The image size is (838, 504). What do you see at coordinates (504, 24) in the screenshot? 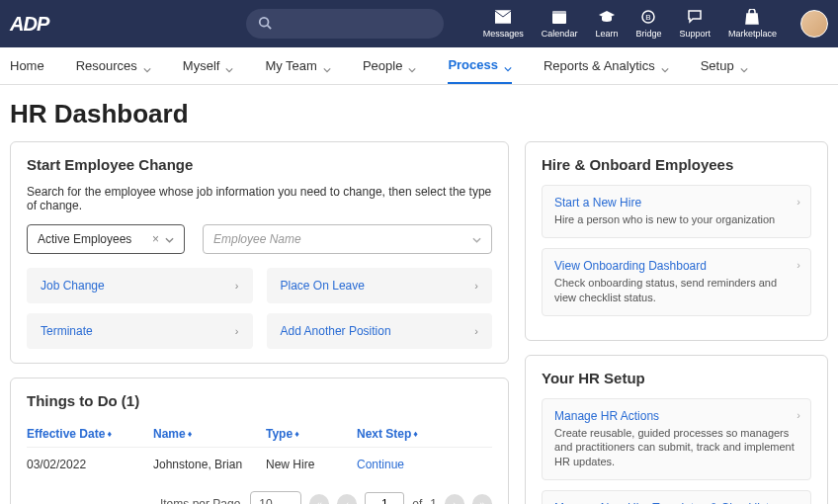
I see `topnav-messages: Messages` at bounding box center [504, 24].